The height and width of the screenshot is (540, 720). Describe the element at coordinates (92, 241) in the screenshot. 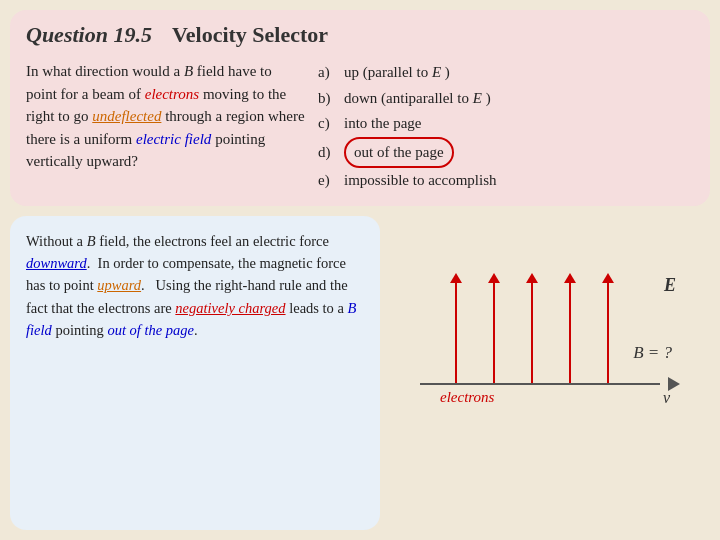

I see `b-italic-2: B` at that location.